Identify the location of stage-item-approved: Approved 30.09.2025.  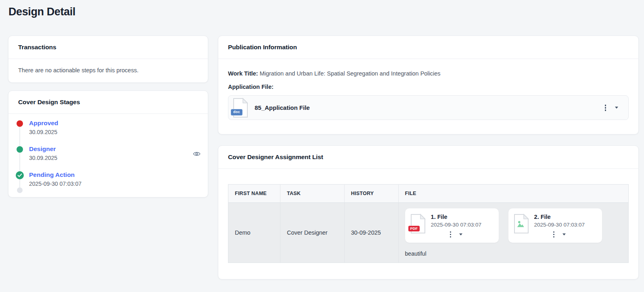
(108, 128).